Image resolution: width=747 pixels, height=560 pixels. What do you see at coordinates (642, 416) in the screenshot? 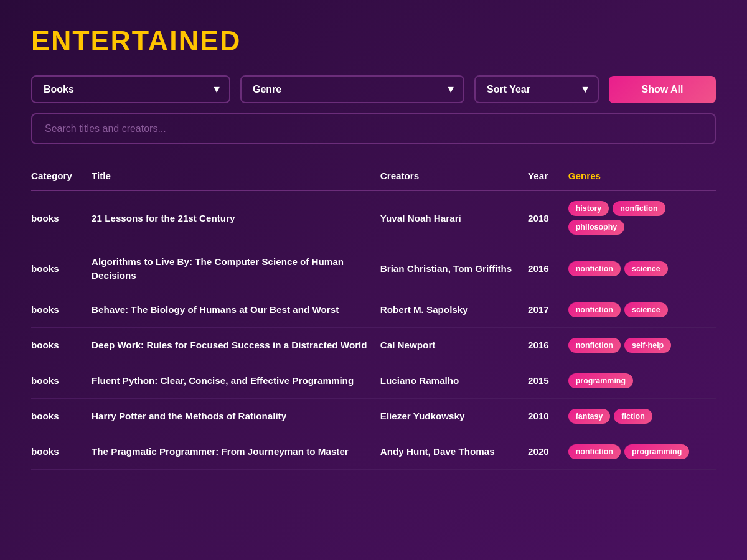
I see `cell-genres: fantasyfiction` at bounding box center [642, 416].